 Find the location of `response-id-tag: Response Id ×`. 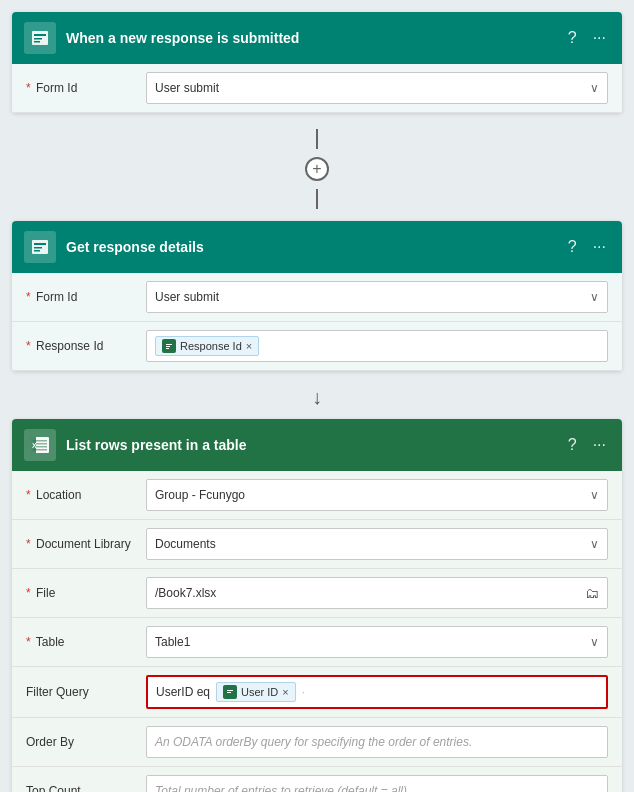

response-id-tag: Response Id × is located at coordinates (207, 346).